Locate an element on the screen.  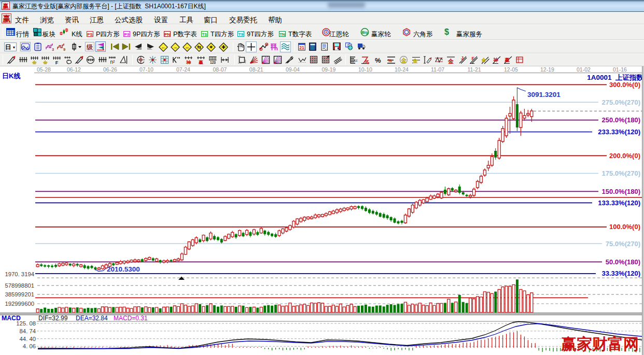
svg-text: 44. 40 is located at coordinates (28, 339).